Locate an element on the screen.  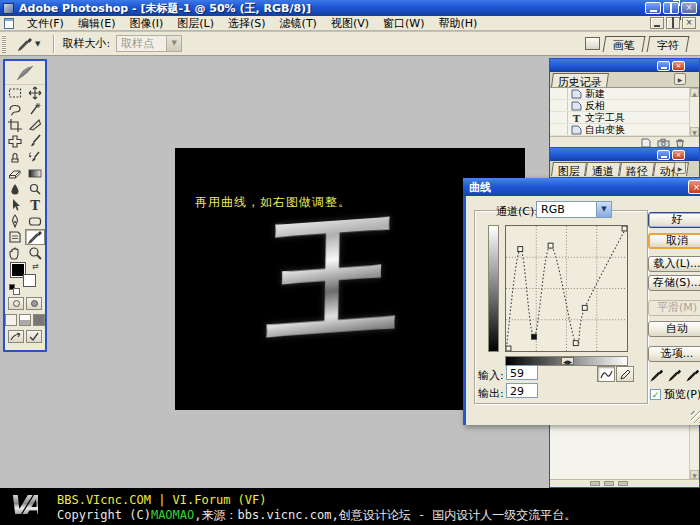
cancel-button: 取消 is located at coordinates (674, 241).